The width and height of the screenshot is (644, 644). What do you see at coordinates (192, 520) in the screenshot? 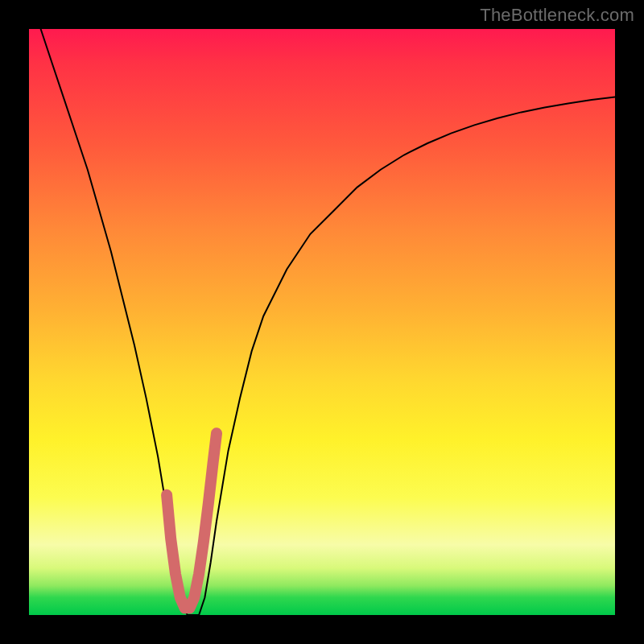
I see `optimum-marker` at bounding box center [192, 520].